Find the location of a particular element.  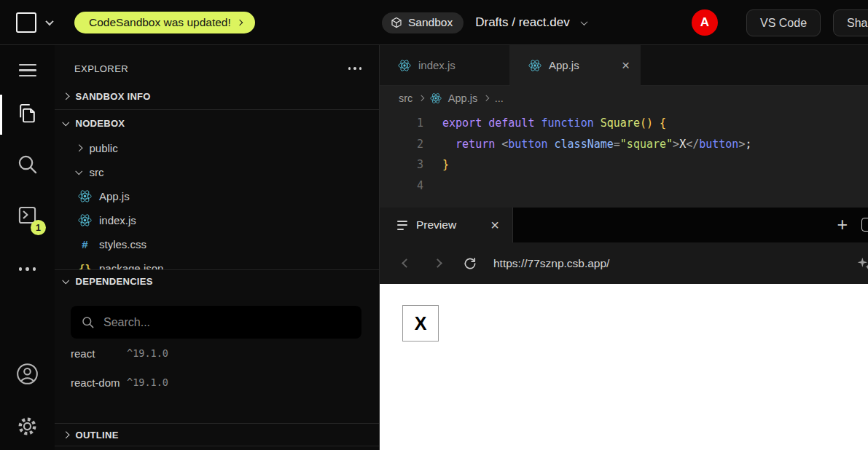

section-sandbox-info: SANDBOX INFO is located at coordinates (217, 96).